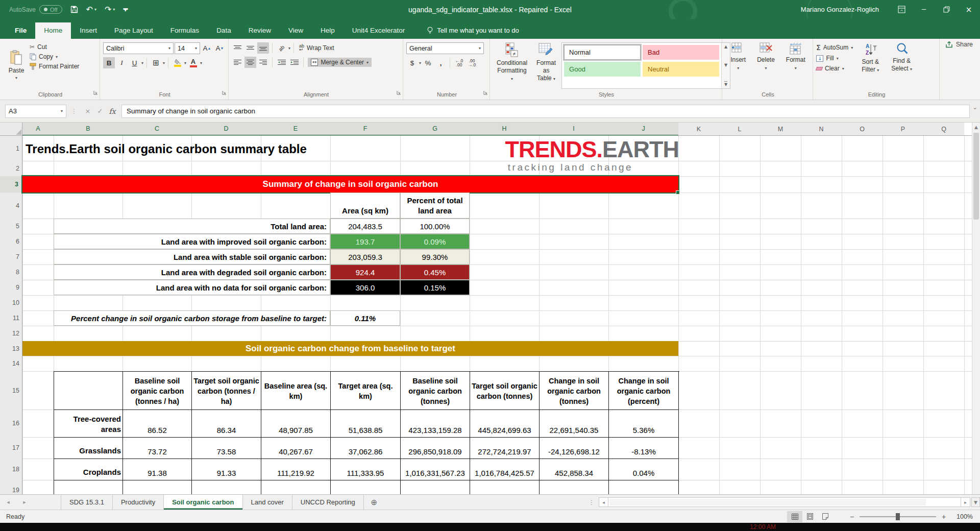 This screenshot has height=531, width=980. Describe the element at coordinates (435, 205) in the screenshot. I see `cell-G4: Percent of total land area` at that location.